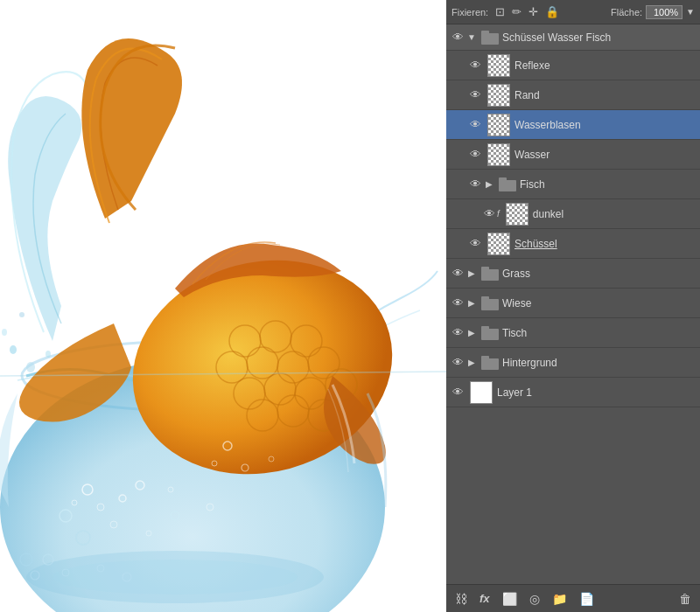  What do you see at coordinates (573, 598) in the screenshot?
I see `panel-bottom-toolbar: ⛓ fx ⬜ ◎ 📁 📄 🗑` at bounding box center [573, 598].